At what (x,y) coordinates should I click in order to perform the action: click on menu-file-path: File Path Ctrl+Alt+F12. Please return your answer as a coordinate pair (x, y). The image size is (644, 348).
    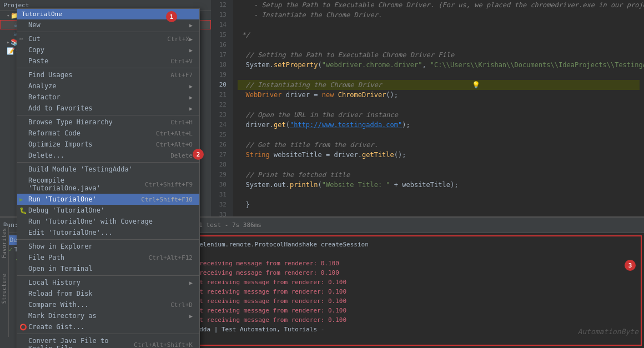
    Looking at the image, I should click on (108, 258).